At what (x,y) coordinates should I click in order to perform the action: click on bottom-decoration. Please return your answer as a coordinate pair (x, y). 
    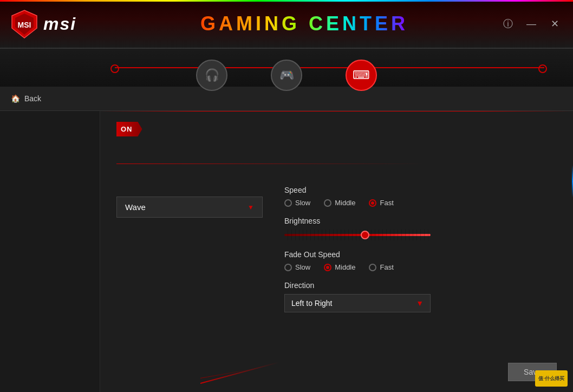
    Looking at the image, I should click on (255, 376).